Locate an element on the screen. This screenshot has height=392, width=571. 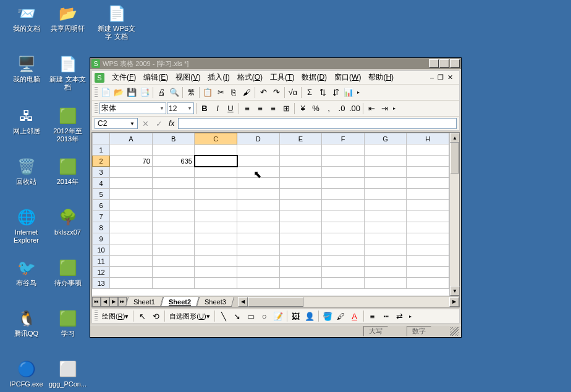
cell-B12 is located at coordinates (173, 272).